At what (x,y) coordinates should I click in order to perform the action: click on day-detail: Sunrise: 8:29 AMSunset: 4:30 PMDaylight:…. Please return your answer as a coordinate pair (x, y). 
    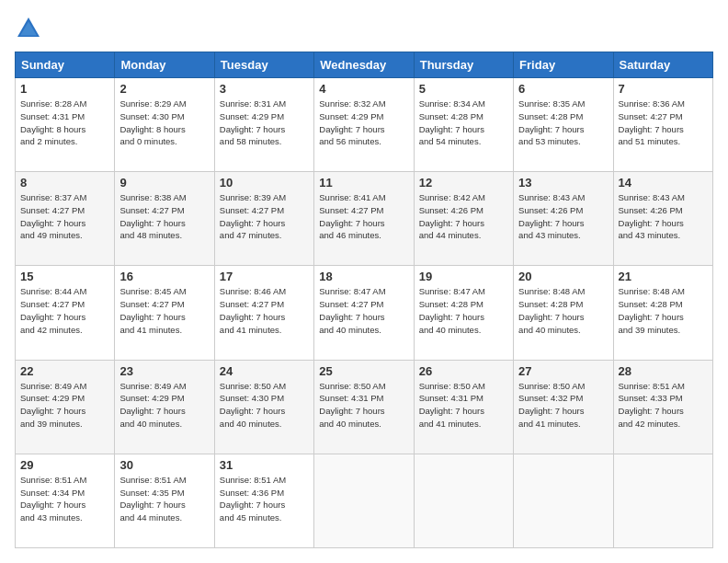
    Looking at the image, I should click on (164, 123).